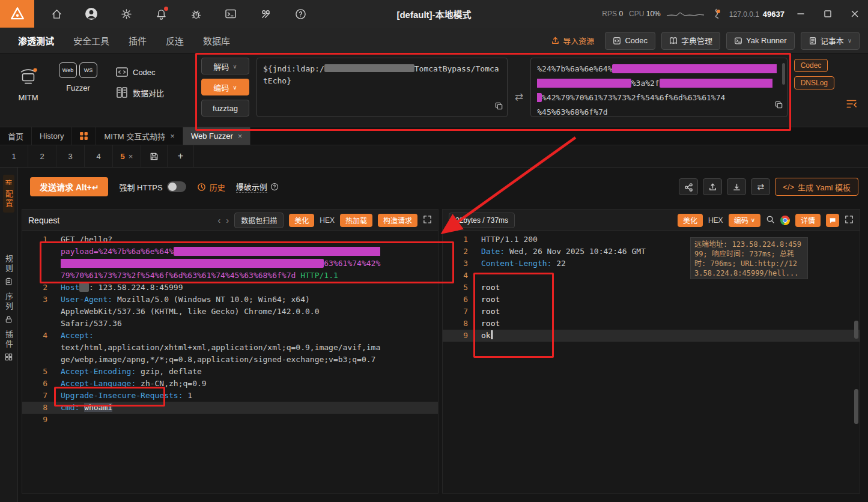  Describe the element at coordinates (175, 41) in the screenshot. I see `menu-reverse: 反连` at that location.